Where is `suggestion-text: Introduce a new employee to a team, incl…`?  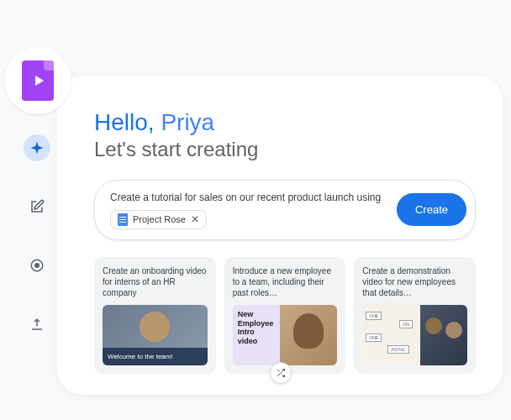
suggestion-text: Introduce a new employee to a team, incl… is located at coordinates (286, 282).